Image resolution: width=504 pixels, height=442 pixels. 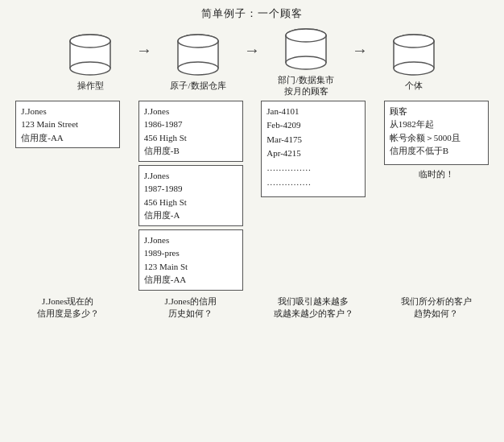 I want to click on card-2-2: J.Jones 1987-1989 456 High St 信用度-A, so click(x=191, y=196).